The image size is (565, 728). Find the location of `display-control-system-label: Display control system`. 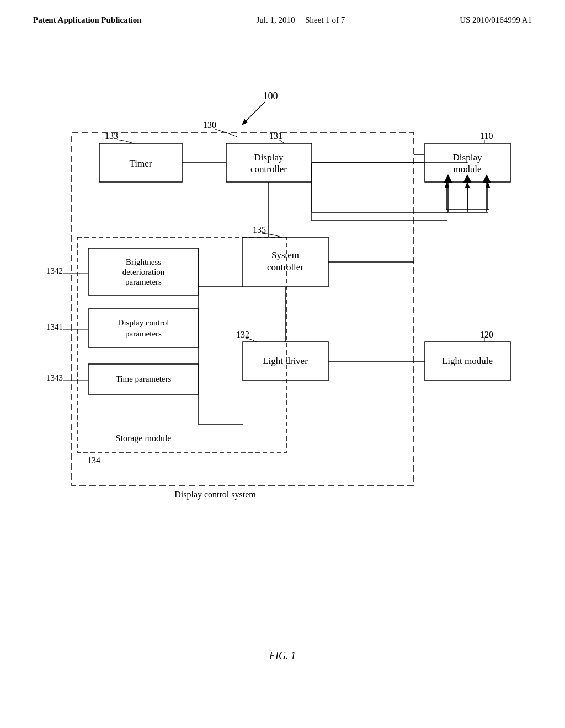

display-control-system-label: Display control system is located at coordinates (215, 495).